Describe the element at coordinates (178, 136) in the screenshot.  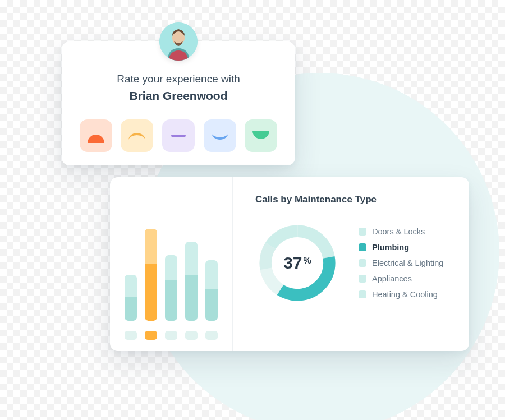
I see `rating-option-neutral` at that location.